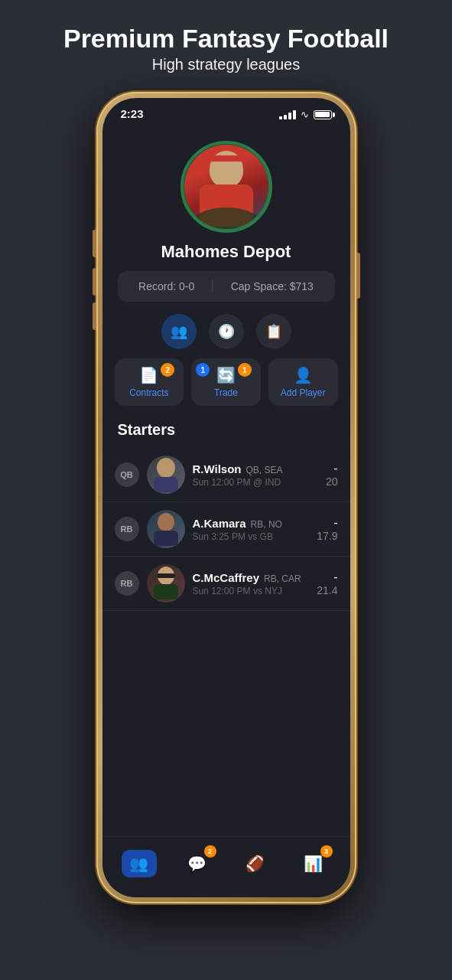 The width and height of the screenshot is (452, 980). Describe the element at coordinates (255, 469) in the screenshot. I see `player-name-row: R.Wilson QB, SEA` at that location.